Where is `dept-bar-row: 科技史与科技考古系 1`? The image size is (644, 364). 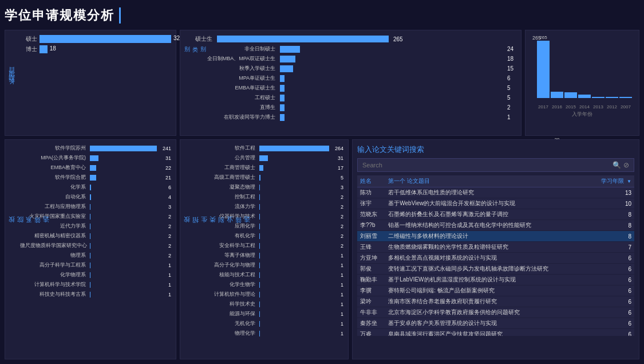 dept-bar-row: 科技史与科技考古系 1 is located at coordinates (96, 295).